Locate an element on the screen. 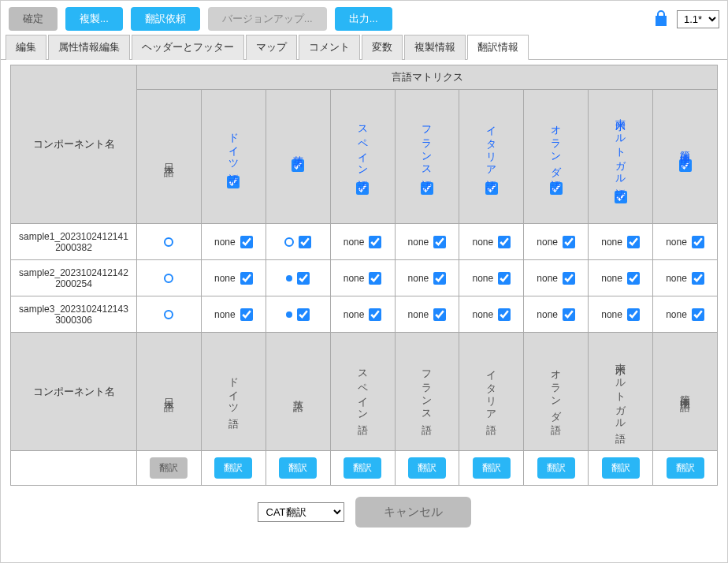  lang-footer-7: 南米ポルトガル語 is located at coordinates (621, 392).